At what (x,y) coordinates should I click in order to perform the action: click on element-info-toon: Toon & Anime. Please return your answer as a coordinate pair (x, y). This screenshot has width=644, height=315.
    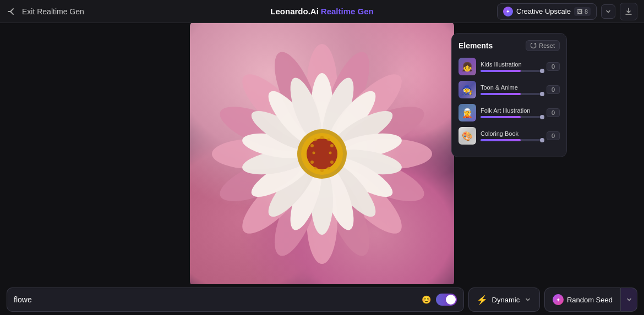
    Looking at the image, I should click on (511, 90).